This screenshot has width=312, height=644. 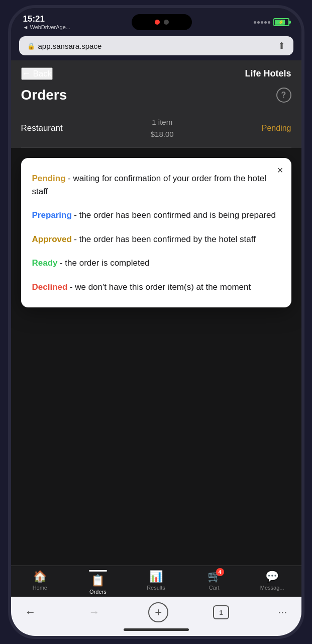 What do you see at coordinates (156, 72) in the screenshot?
I see `app-header: ← Back Life Hotels` at bounding box center [156, 72].